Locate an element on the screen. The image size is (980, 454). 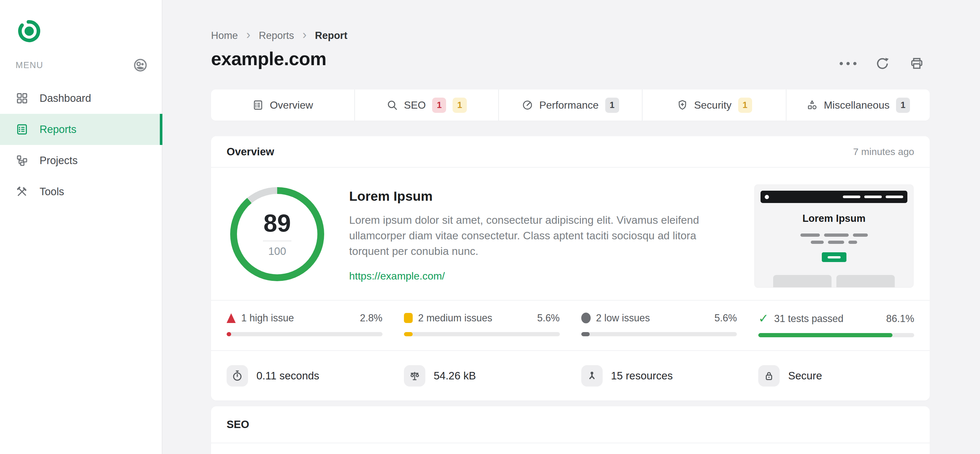
stat-label: 2 low issues is located at coordinates (623, 318).